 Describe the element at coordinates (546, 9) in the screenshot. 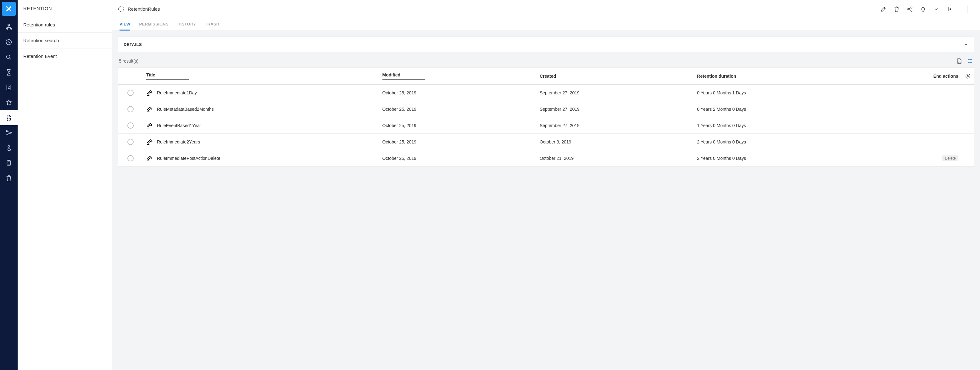

I see `topbar: RetentionRules` at that location.